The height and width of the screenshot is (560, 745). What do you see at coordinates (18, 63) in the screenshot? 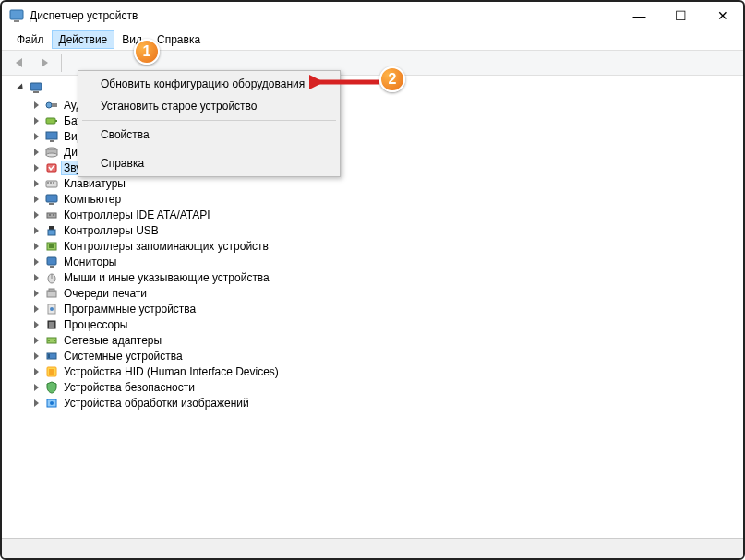
I see `back-button` at bounding box center [18, 63].